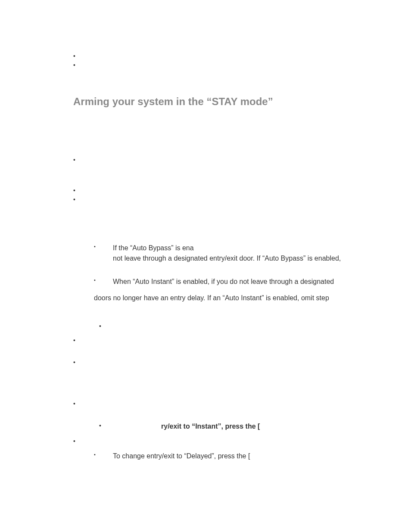 The image size is (411, 532). I want to click on continuation-text: doors no longer have an entry delay. If …, so click(233, 298).